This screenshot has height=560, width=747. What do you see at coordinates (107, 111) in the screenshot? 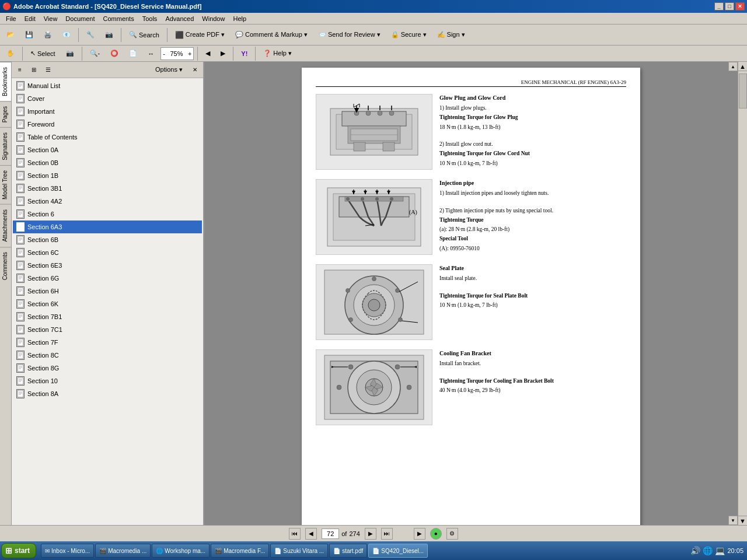
I see `sidebar-item-2: Important` at bounding box center [107, 111].